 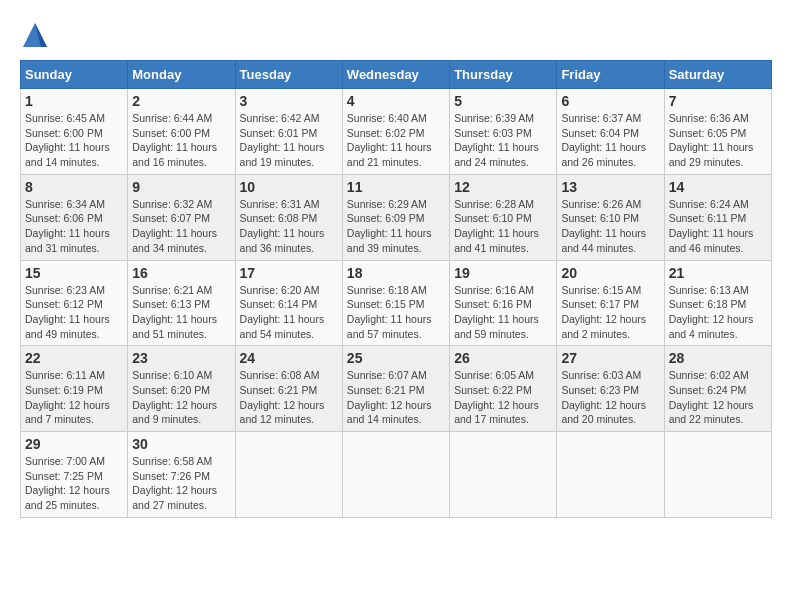 I want to click on day-number: 24, so click(x=289, y=358).